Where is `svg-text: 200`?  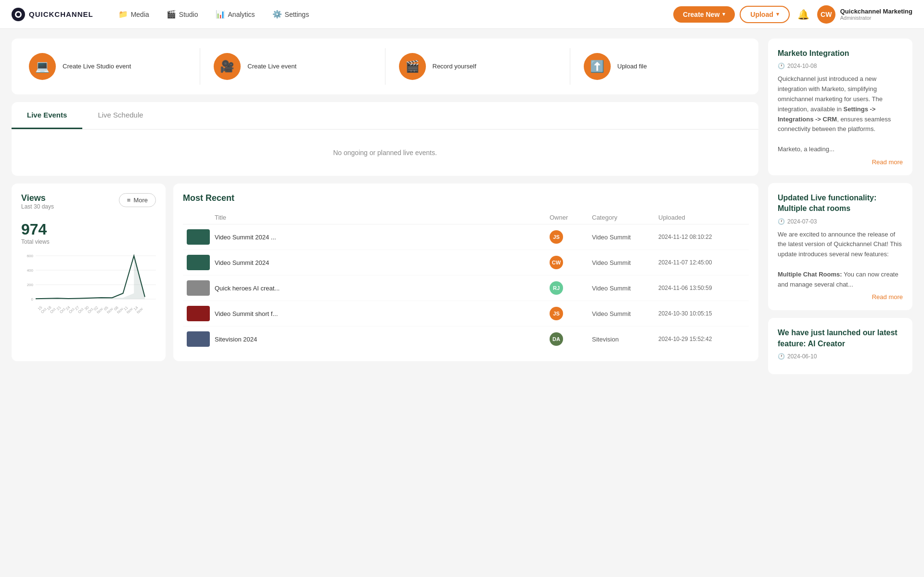
svg-text: 200 is located at coordinates (30, 285).